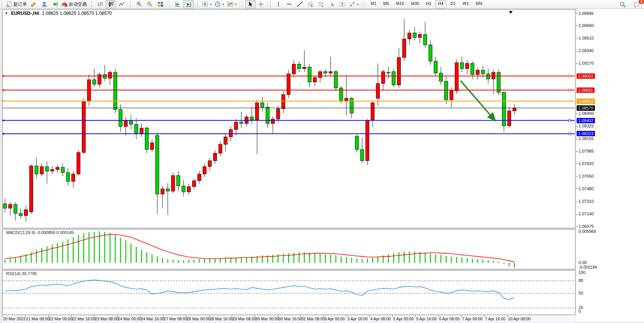 The width and height of the screenshot is (644, 323). What do you see at coordinates (289, 4) in the screenshot?
I see `hline-icon` at bounding box center [289, 4].